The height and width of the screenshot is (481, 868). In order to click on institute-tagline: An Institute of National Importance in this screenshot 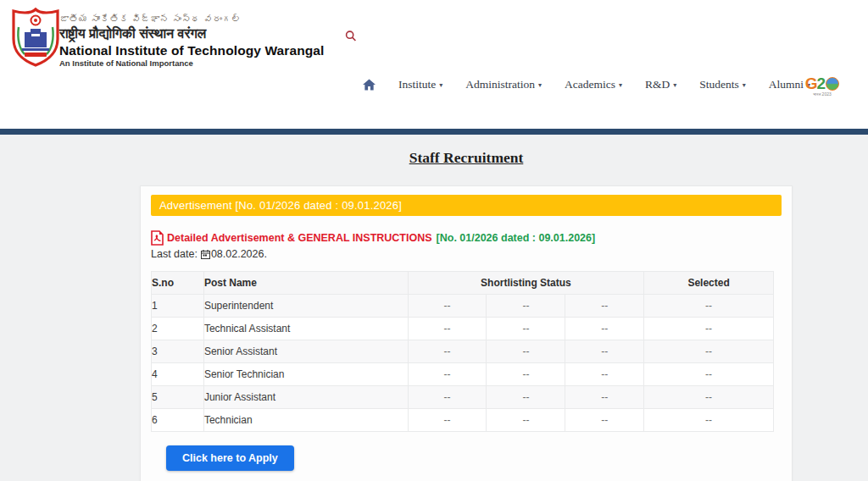, I will do `click(192, 64)`.